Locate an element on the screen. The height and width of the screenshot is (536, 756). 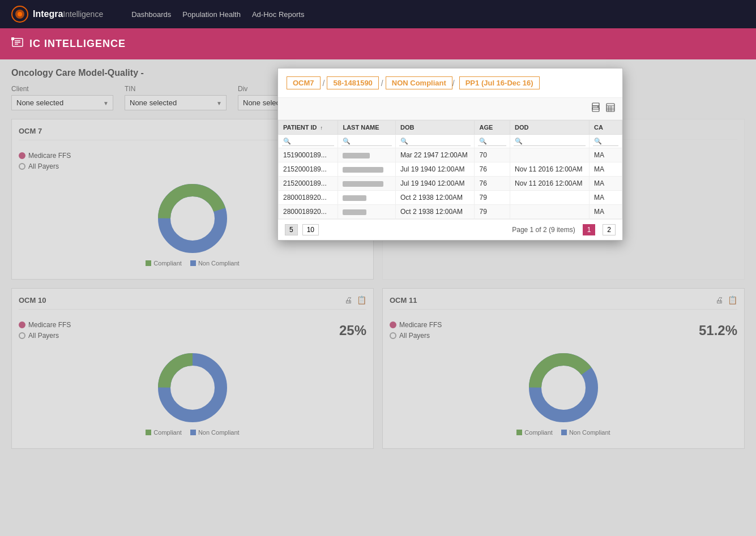
logo-text: IntegraIntelligence is located at coordinates (68, 14).